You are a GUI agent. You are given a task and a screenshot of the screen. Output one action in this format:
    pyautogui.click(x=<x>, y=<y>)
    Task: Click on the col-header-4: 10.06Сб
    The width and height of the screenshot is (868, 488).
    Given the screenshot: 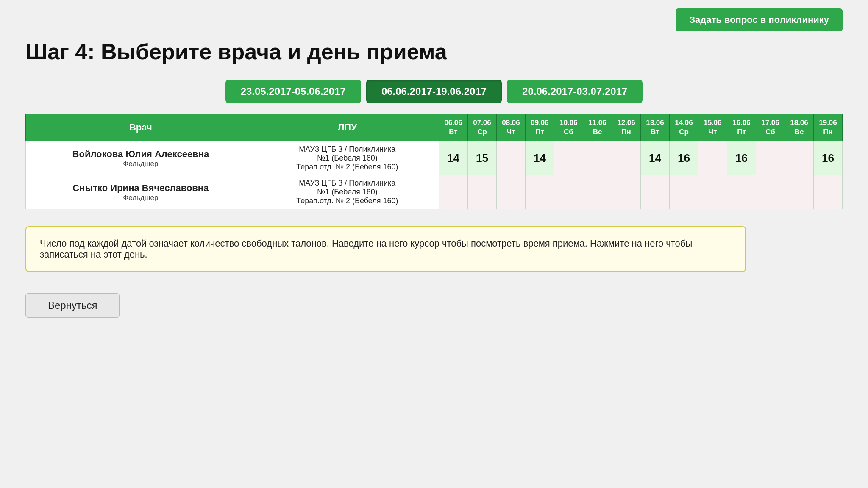 What is the action you would take?
    pyautogui.click(x=569, y=128)
    